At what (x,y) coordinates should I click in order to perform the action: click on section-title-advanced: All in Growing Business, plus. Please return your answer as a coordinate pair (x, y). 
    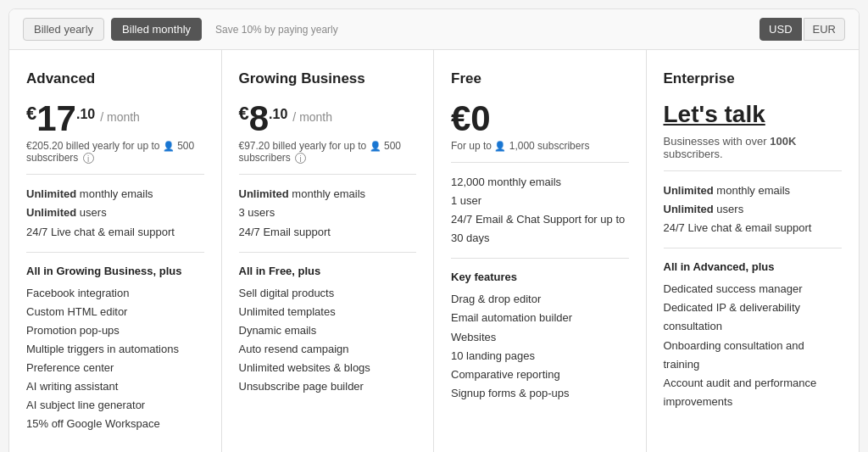
    Looking at the image, I should click on (115, 271).